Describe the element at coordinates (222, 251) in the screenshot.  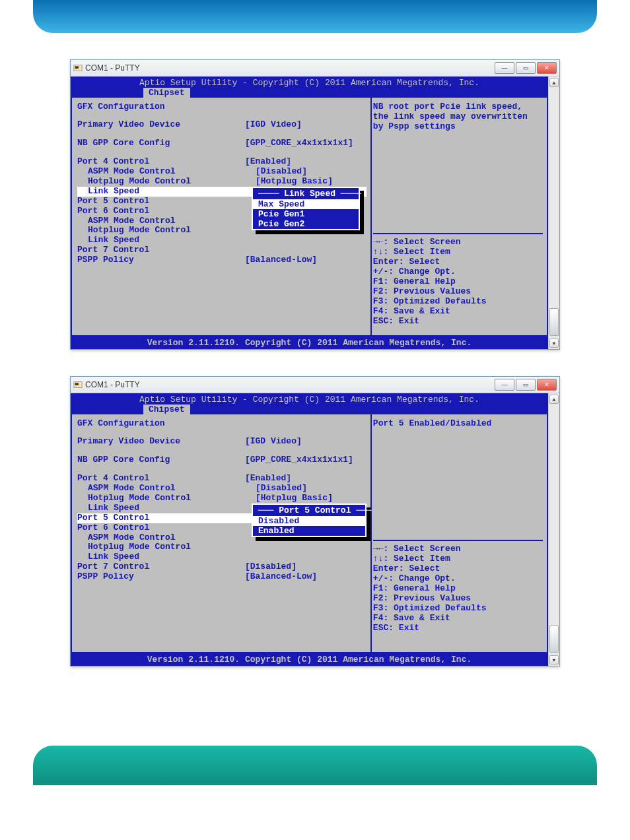
I see `bios-row: Port 7 Control` at that location.